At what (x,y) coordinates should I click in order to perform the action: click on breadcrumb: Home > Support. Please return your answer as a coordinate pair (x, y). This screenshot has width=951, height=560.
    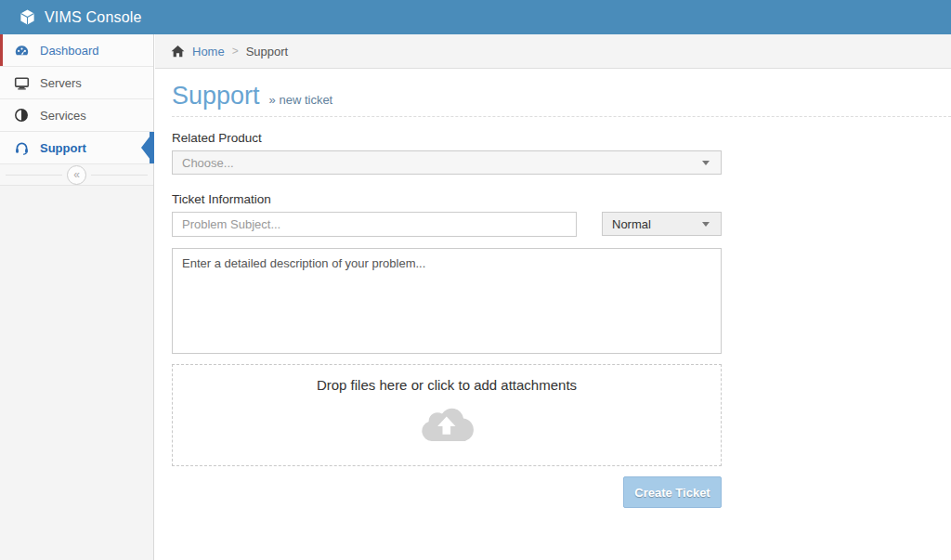
    Looking at the image, I should click on (554, 52).